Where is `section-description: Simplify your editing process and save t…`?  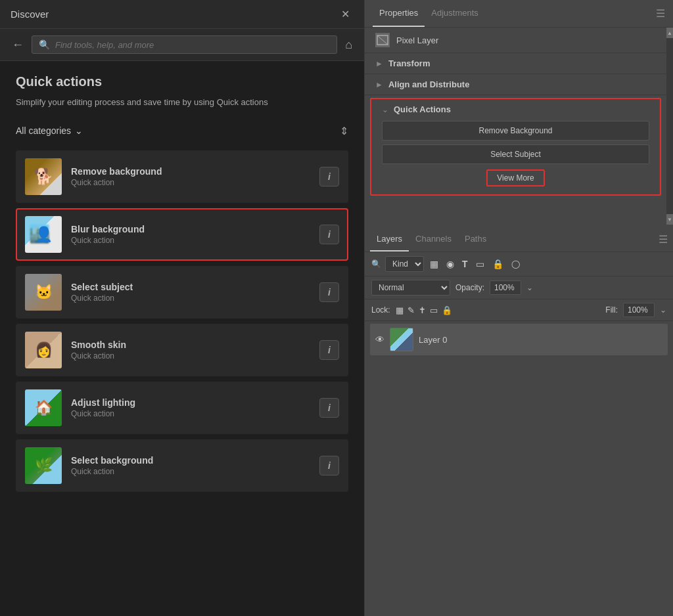
section-description: Simplify your editing process and save t… is located at coordinates (182, 102).